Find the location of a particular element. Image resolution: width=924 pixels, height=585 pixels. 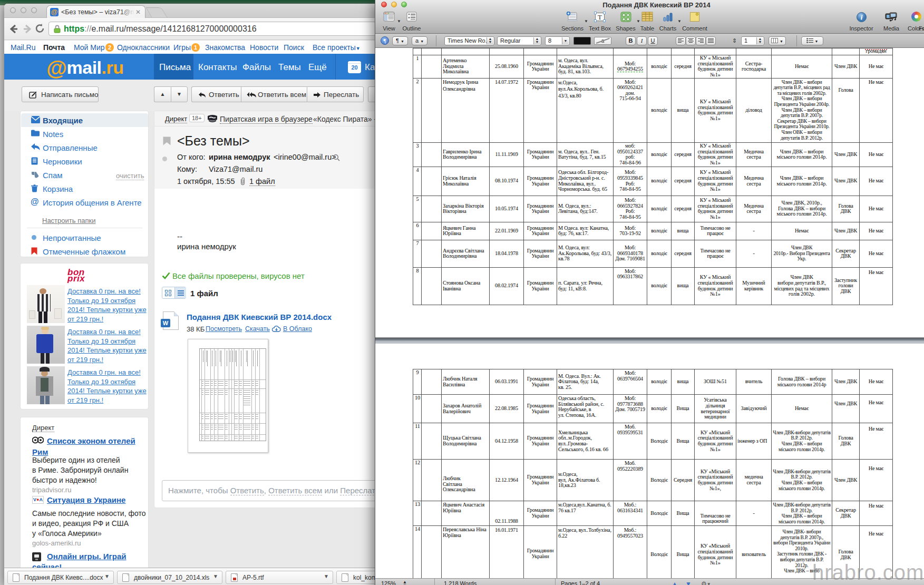

svg-text: i is located at coordinates (861, 17).